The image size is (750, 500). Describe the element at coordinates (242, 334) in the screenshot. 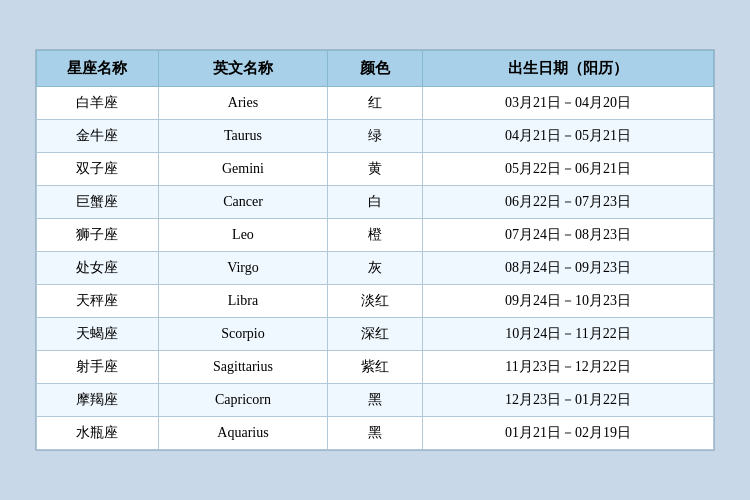

I see `cell-english: Scorpio` at that location.